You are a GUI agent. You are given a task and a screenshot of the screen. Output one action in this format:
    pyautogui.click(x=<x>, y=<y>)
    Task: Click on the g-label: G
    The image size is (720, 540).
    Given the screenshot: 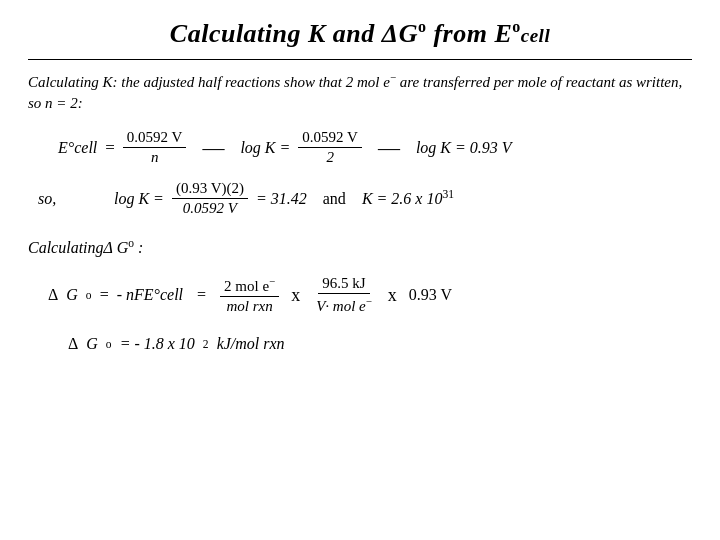 What is the action you would take?
    pyautogui.click(x=121, y=248)
    